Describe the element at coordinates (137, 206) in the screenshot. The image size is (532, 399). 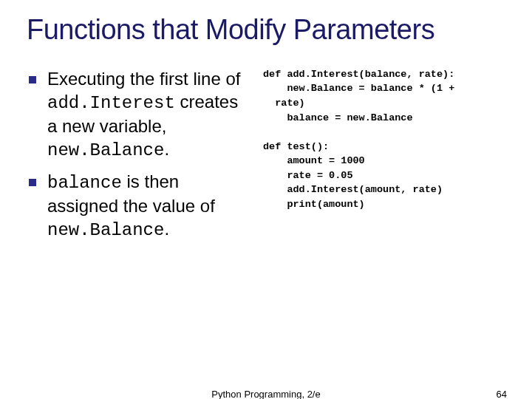
I see `bullet-item: balance is then assigned the value of ne…` at that location.